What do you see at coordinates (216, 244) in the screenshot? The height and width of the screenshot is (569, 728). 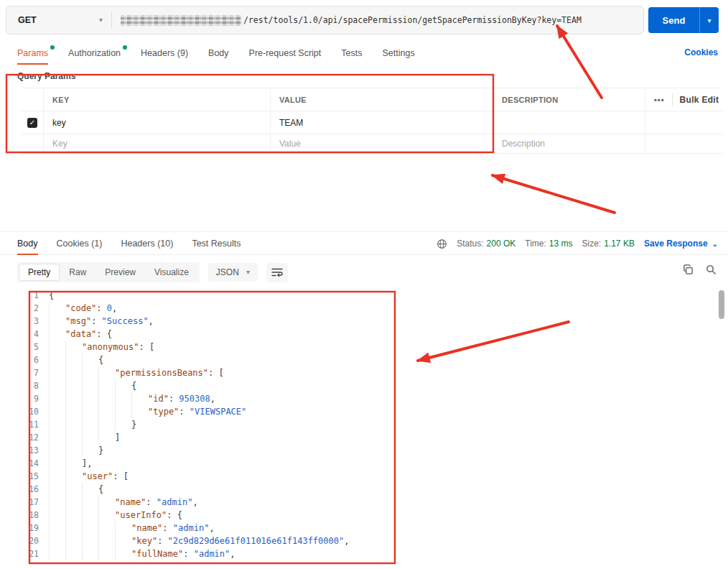 I see `tab-test-results: Test Results` at bounding box center [216, 244].